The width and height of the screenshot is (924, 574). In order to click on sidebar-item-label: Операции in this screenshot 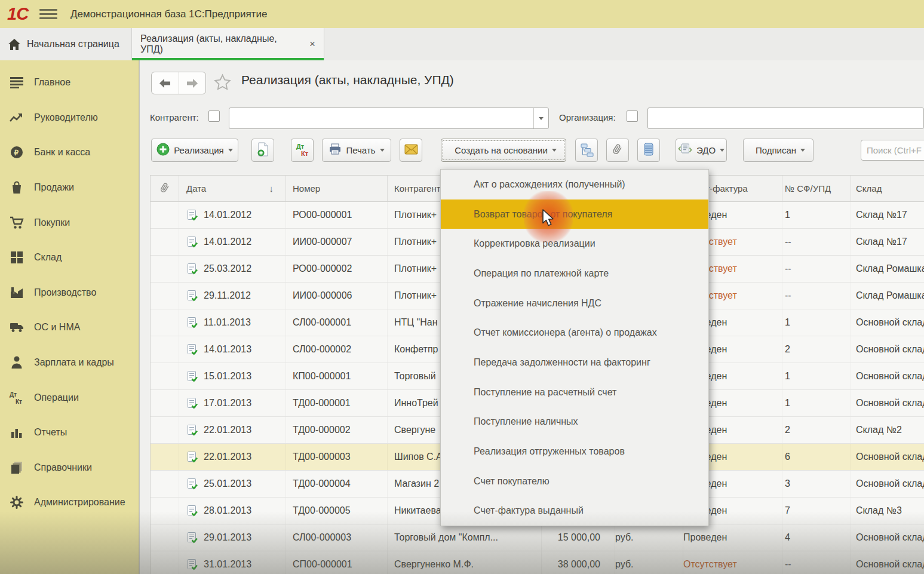, I will do `click(56, 398)`.